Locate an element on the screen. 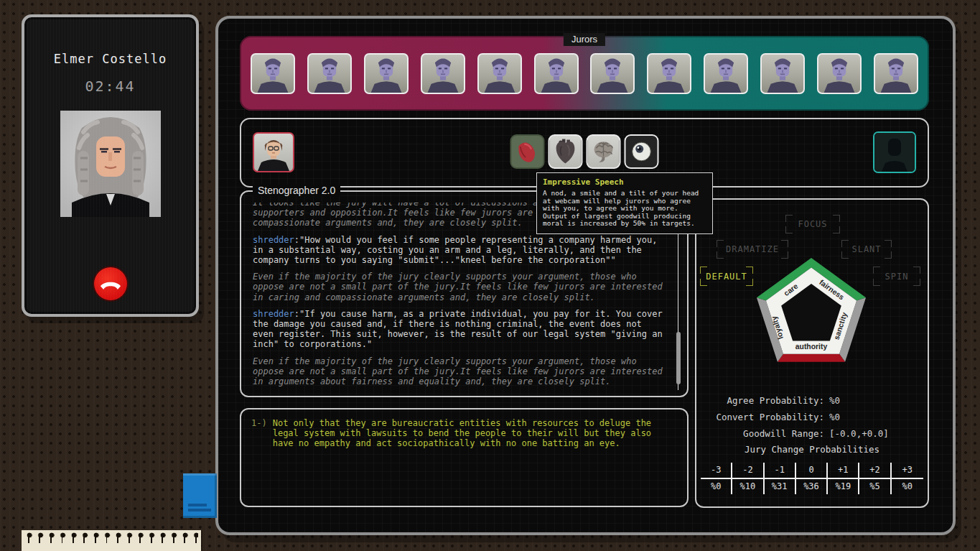 The height and width of the screenshot is (551, 980). silhouette-icon is located at coordinates (895, 152).